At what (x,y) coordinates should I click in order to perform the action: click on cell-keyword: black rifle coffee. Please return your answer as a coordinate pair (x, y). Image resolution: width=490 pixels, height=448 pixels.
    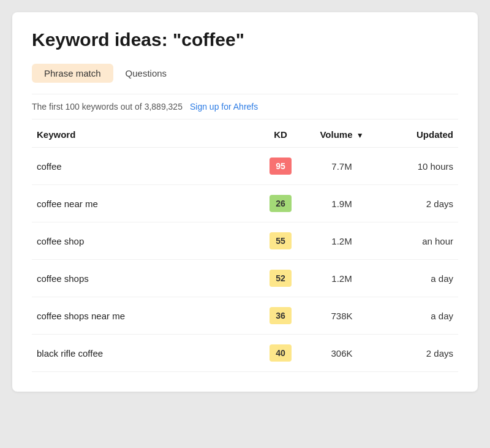
    Looking at the image, I should click on (144, 353).